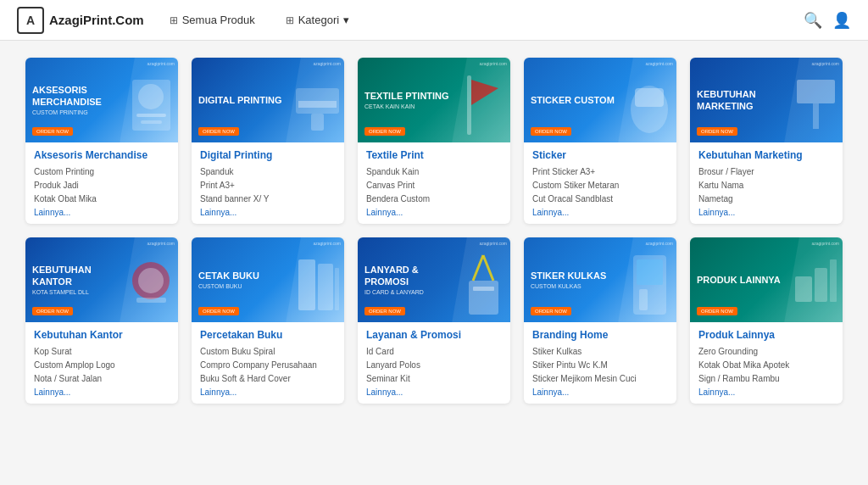 This screenshot has width=868, height=485. What do you see at coordinates (102, 335) in the screenshot?
I see `product-title: Kebutuhan Kantor` at bounding box center [102, 335].